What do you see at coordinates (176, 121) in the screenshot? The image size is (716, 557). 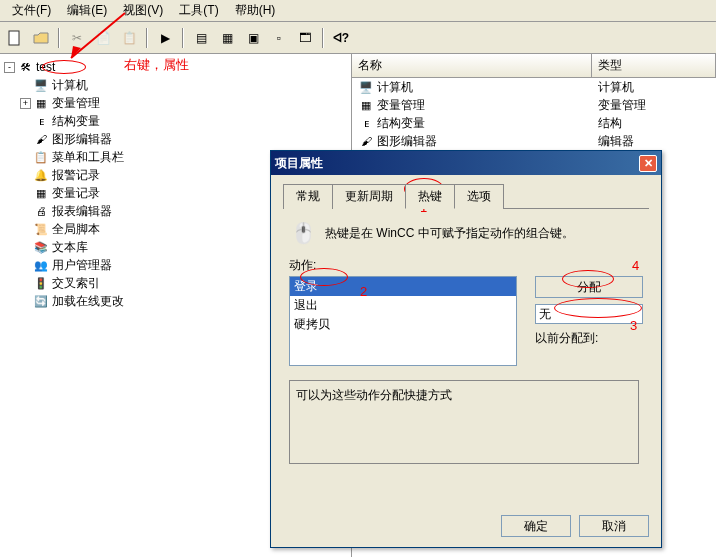 I see `tree-item: ᴇ结构变量` at bounding box center [176, 121].